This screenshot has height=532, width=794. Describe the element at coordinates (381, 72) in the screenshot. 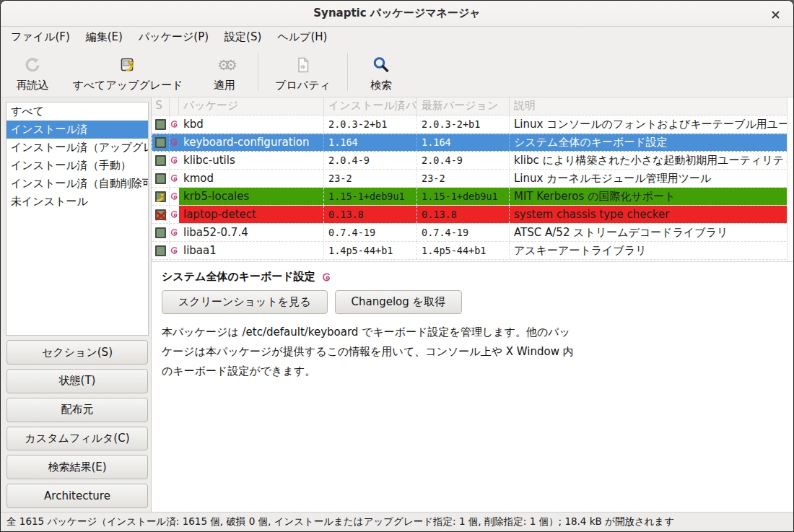

I see `search-button: 検索` at that location.